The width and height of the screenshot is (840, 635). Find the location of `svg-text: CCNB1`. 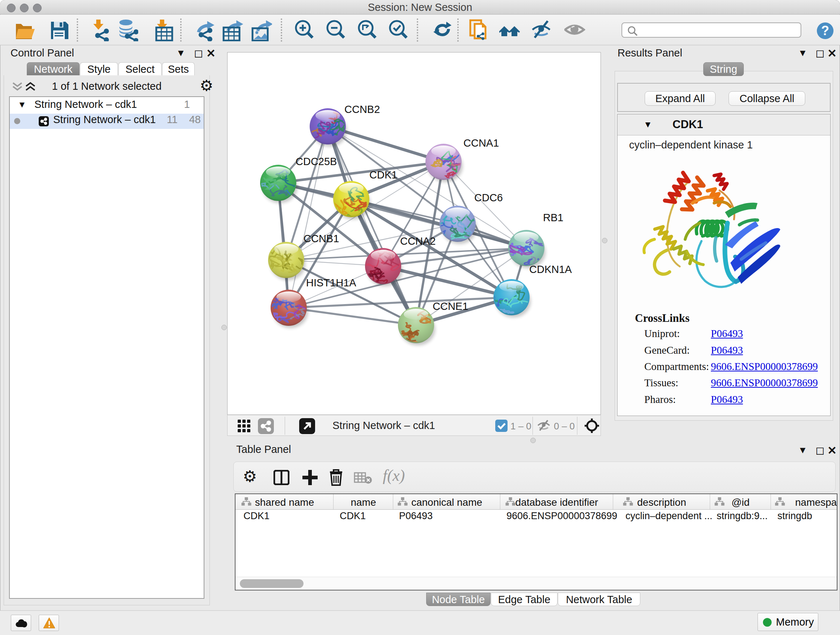

svg-text: CCNB1 is located at coordinates (321, 239).